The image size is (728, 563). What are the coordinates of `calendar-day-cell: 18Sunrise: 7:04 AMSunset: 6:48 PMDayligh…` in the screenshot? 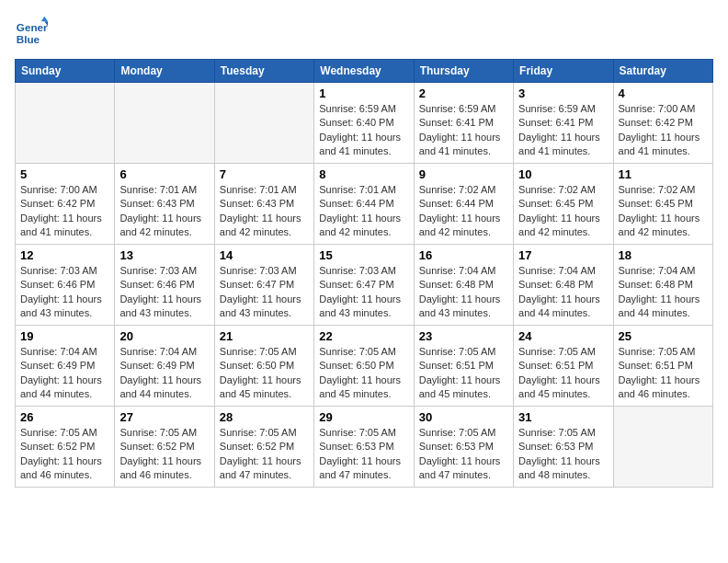 It's located at (663, 285).